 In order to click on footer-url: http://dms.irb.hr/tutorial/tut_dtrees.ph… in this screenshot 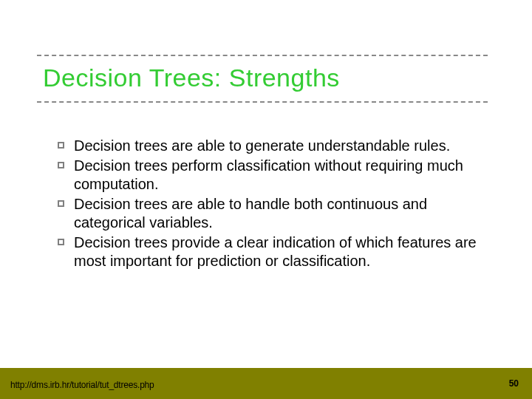, I will do `click(83, 385)`.